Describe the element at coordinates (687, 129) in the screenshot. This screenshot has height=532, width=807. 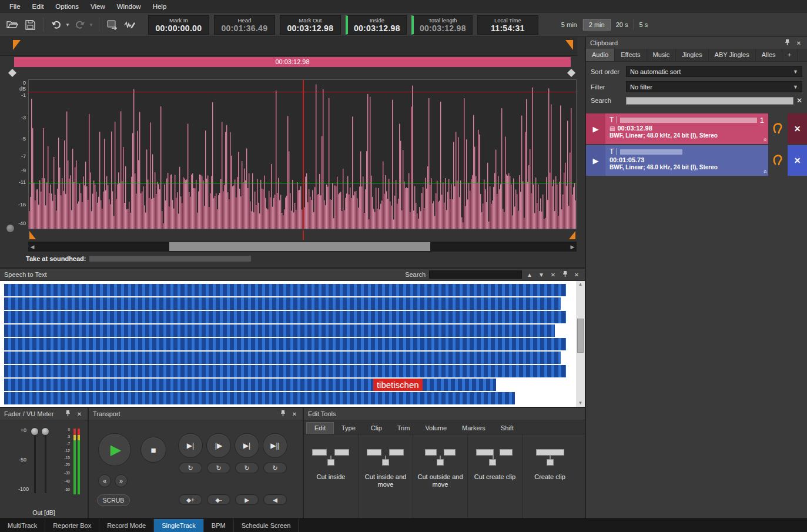
I see `item-body: T 1 ▤ 00:03:12.98 BWF, Linear; 48.0 kHz,…` at that location.